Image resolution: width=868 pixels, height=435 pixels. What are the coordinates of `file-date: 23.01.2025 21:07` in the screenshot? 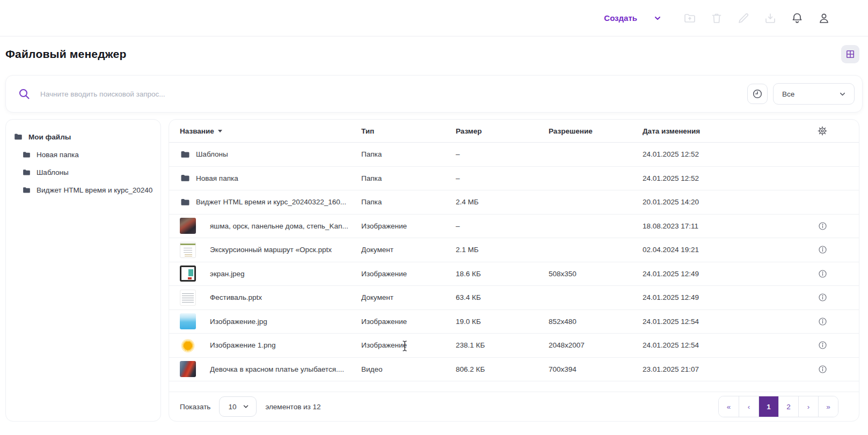 It's located at (725, 369).